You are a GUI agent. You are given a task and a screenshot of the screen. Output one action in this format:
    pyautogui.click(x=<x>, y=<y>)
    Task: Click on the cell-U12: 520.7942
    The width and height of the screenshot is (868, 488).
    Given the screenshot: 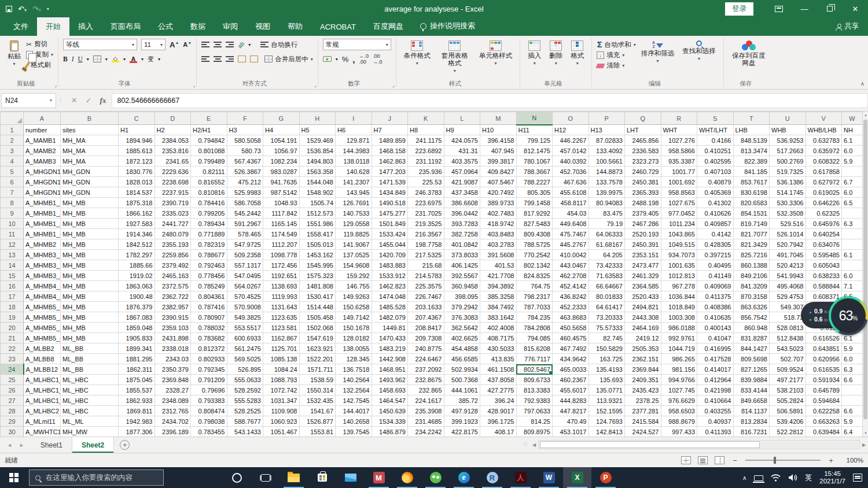 What is the action you would take?
    pyautogui.click(x=788, y=245)
    